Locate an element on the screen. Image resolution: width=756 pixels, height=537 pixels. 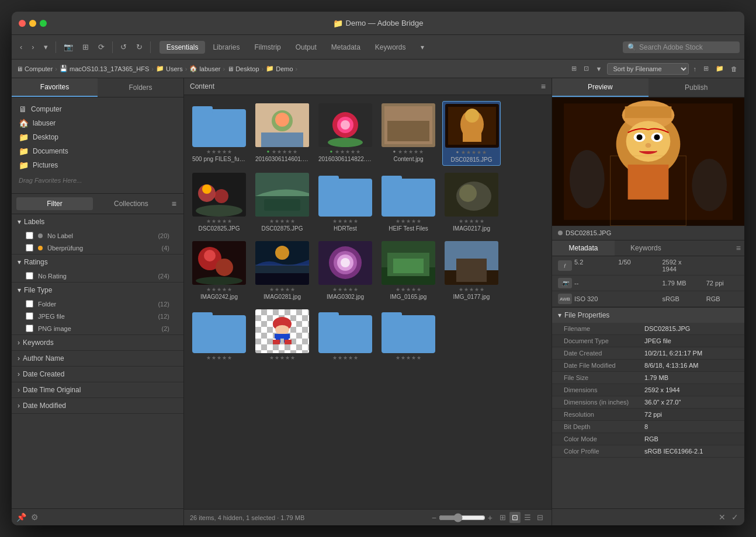
fav-labuser: 🏠 labuser is located at coordinates (98, 123).